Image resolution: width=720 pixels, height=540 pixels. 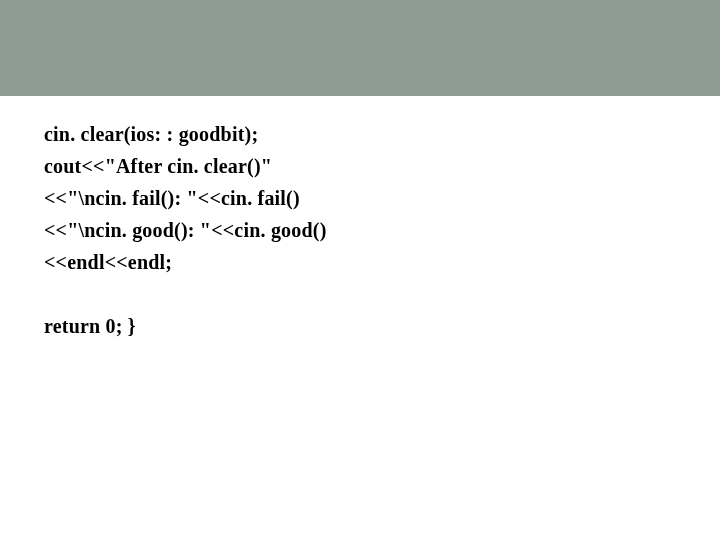 I want to click on code-line: cout<<"After cin. clear()", so click(x=360, y=166).